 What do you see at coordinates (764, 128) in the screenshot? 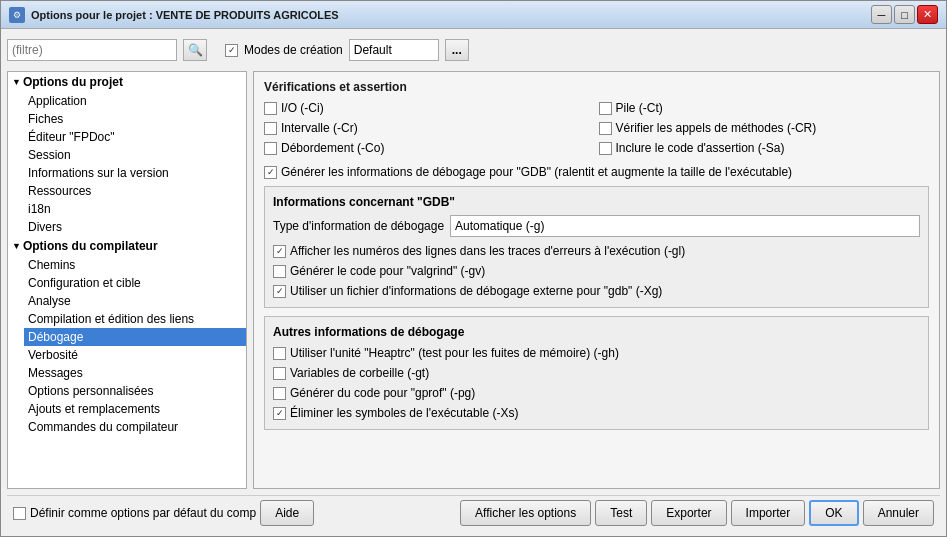
I see `check-row-verifier: Vérifier les appels de méthodes (-CR)` at bounding box center [764, 128].